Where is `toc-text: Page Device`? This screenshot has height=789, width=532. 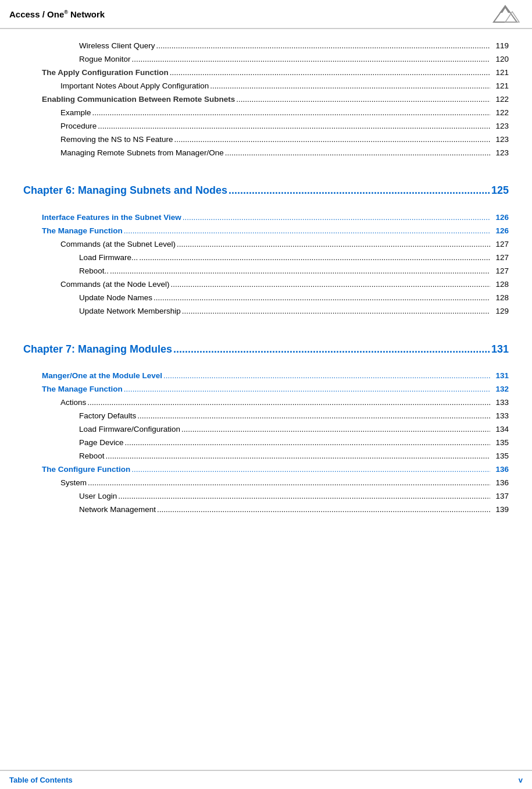
toc-text: Page Device is located at coordinates (101, 443).